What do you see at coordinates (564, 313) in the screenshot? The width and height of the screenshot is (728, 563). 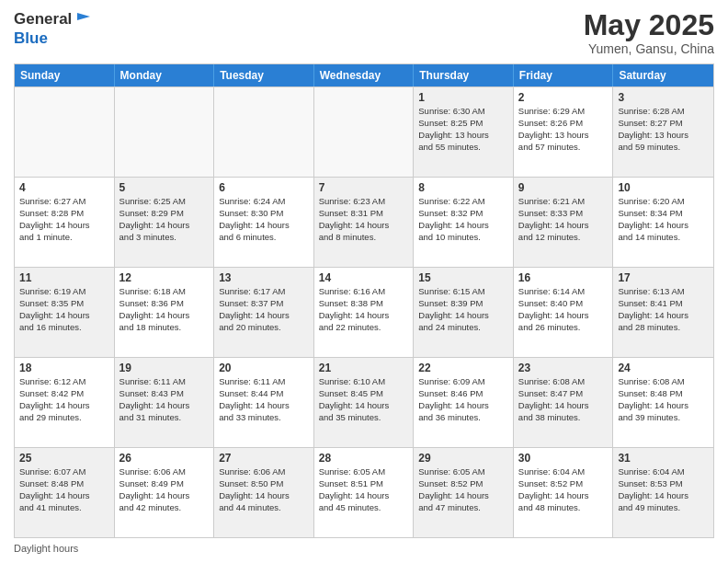 I see `table-row: 16Sunrise: 6:14 AM Sunset: 8:40 PM Dayli…` at bounding box center [564, 313].